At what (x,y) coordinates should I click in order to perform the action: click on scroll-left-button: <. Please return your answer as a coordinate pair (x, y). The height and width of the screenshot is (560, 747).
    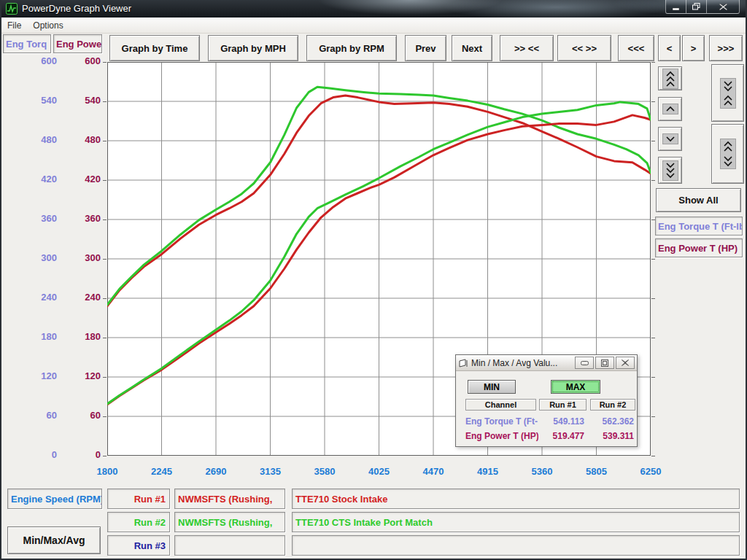
    Looking at the image, I should click on (670, 48).